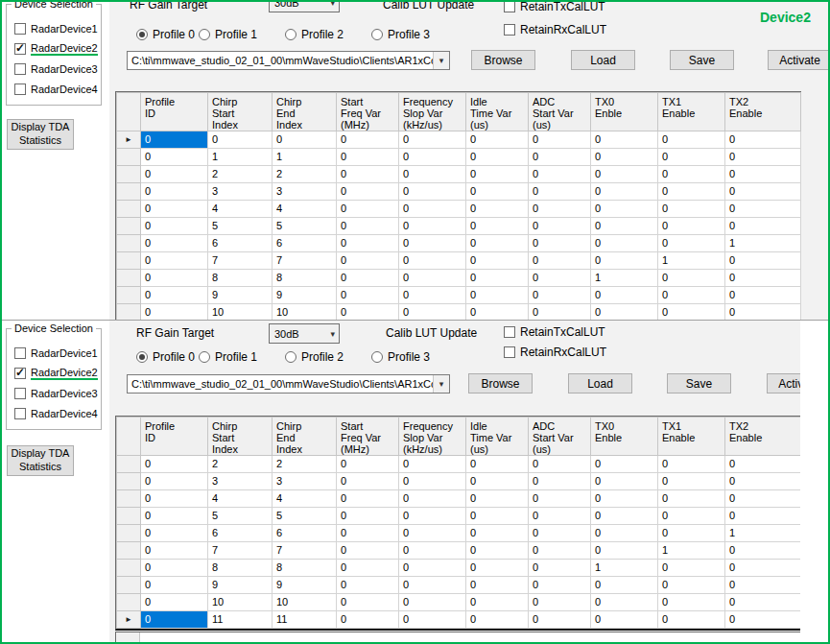  What do you see at coordinates (798, 60) in the screenshot?
I see `activate-button: Activate` at bounding box center [798, 60].